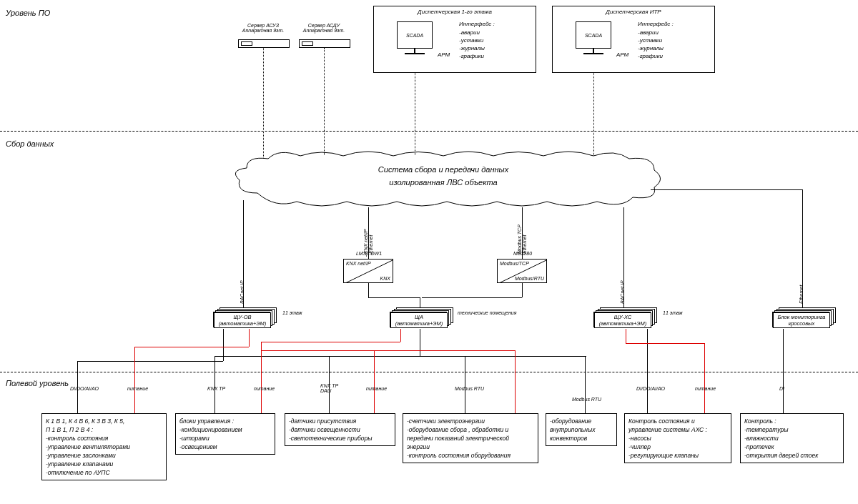  I want to click on l-xc-b6, so click(648, 371).